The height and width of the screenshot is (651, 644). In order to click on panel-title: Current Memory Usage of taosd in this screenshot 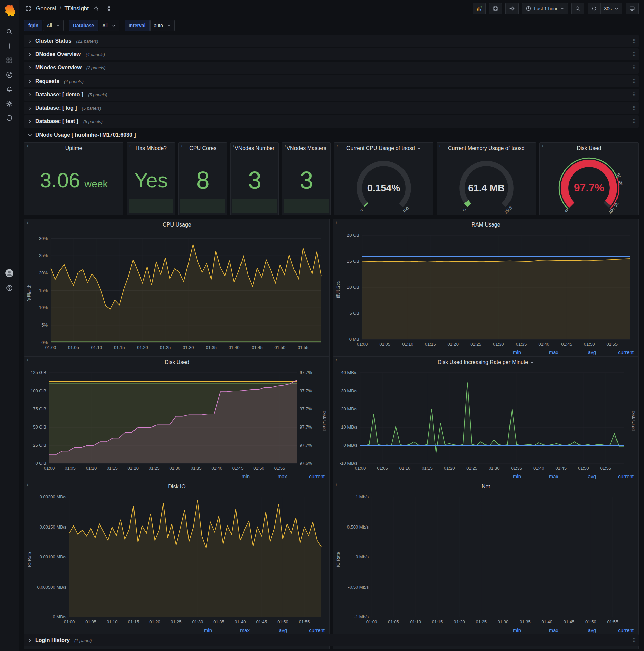, I will do `click(486, 148)`.